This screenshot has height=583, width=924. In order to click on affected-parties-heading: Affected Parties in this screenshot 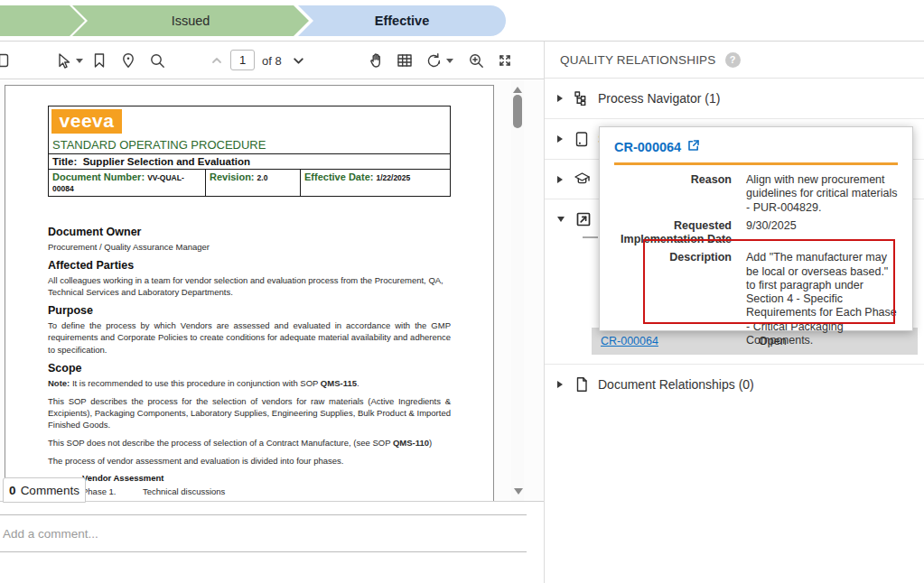, I will do `click(249, 265)`.